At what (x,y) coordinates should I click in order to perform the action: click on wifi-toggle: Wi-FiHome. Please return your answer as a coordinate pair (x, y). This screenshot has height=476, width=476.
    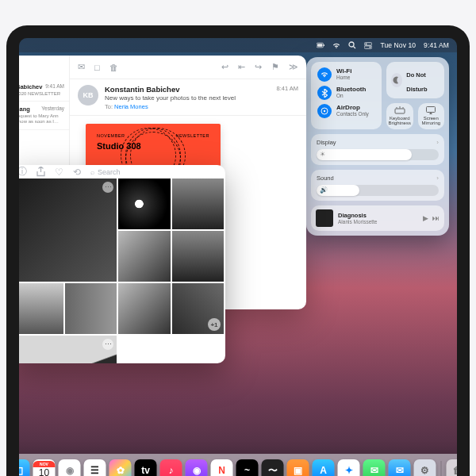
    Looking at the image, I should click on (346, 75).